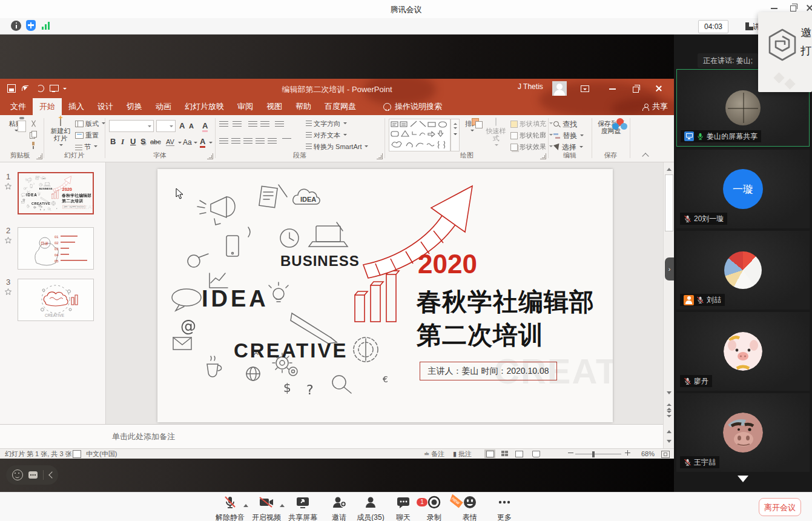 This screenshot has height=521, width=812. Describe the element at coordinates (52, 475) in the screenshot. I see `collapse-chevron-icon` at that location.